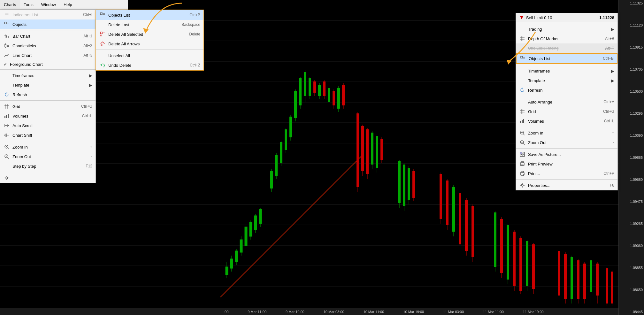 The width and height of the screenshot is (644, 315). I want to click on right-sell-limit: ▼ Sell Limit 0.10 1.11228, so click(567, 18).